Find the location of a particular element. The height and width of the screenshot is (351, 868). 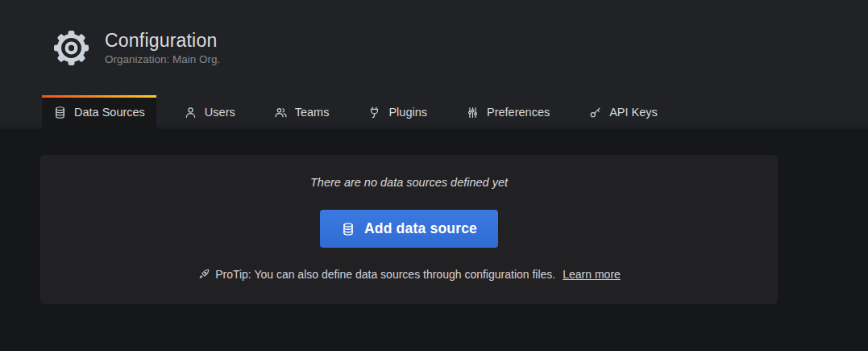

tab-plugins: Plugins is located at coordinates (397, 112).